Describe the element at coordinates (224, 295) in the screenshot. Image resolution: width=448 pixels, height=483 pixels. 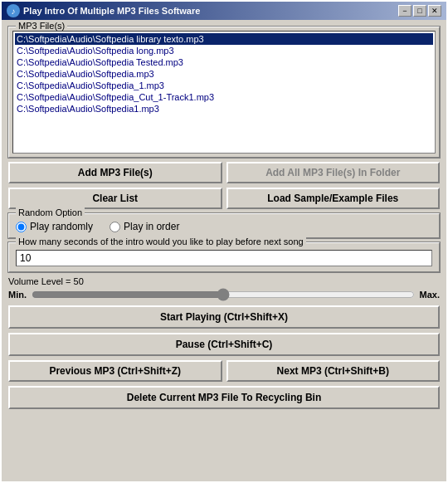
I see `volume-row: Min. Max.` at that location.